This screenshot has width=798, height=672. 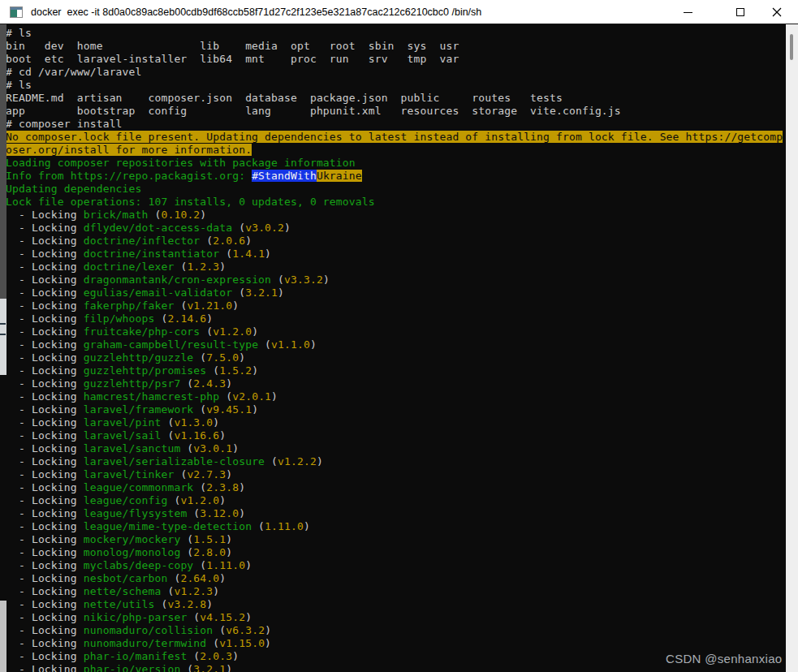 What do you see at coordinates (395, 514) in the screenshot?
I see `terminal-line: - Locking league/flysystem (3.12.0)` at bounding box center [395, 514].